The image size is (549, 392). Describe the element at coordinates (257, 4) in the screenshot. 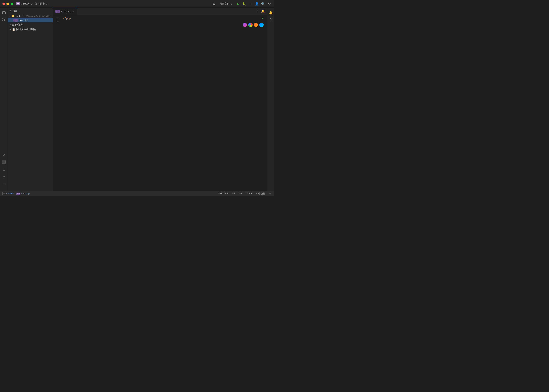

I see `accounts-button: 👤` at that location.